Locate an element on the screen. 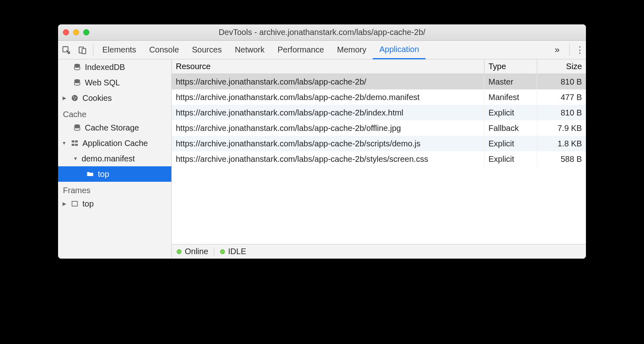  sidebar-item-appcache: ▼ Application Cache is located at coordinates (115, 143).